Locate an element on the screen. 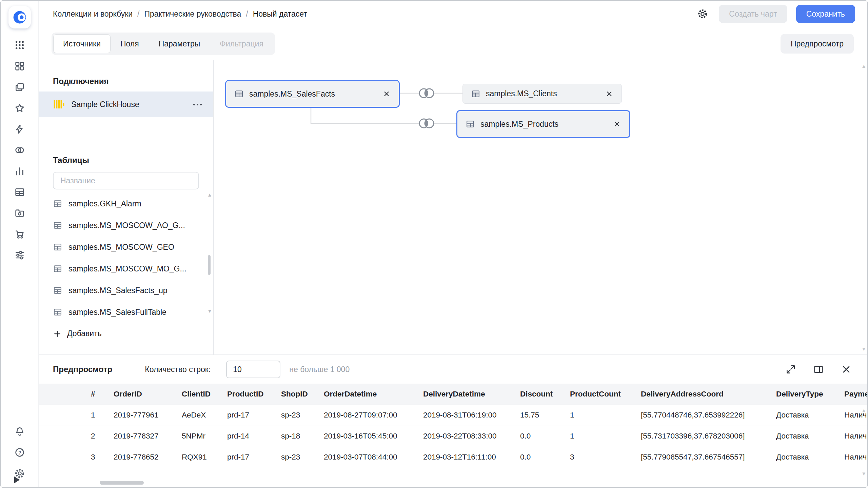  column-header: DeliveryType is located at coordinates (810, 394).